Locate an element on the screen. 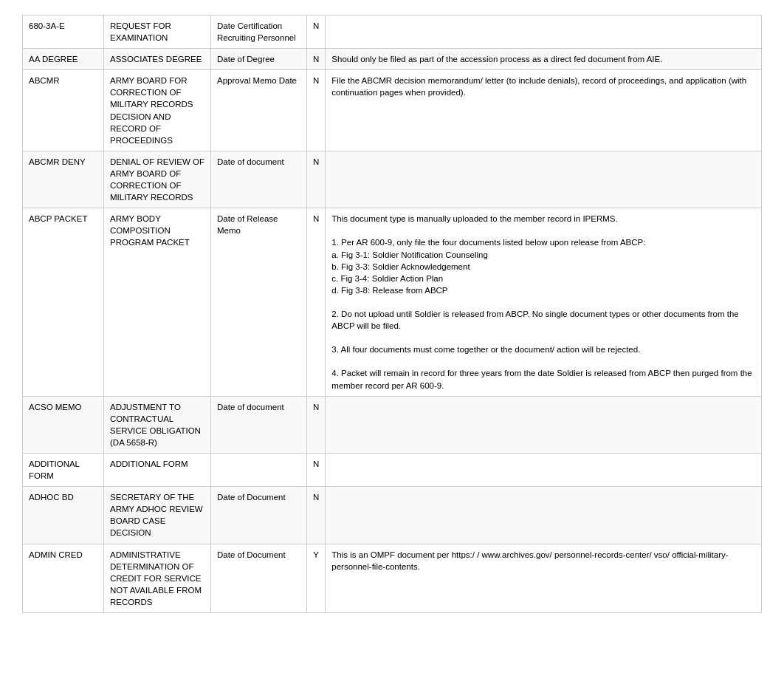 This screenshot has width=784, height=687. name-cell: ARMY BOARD FOR CORRECTION OF MILITARY RE… is located at coordinates (158, 111).